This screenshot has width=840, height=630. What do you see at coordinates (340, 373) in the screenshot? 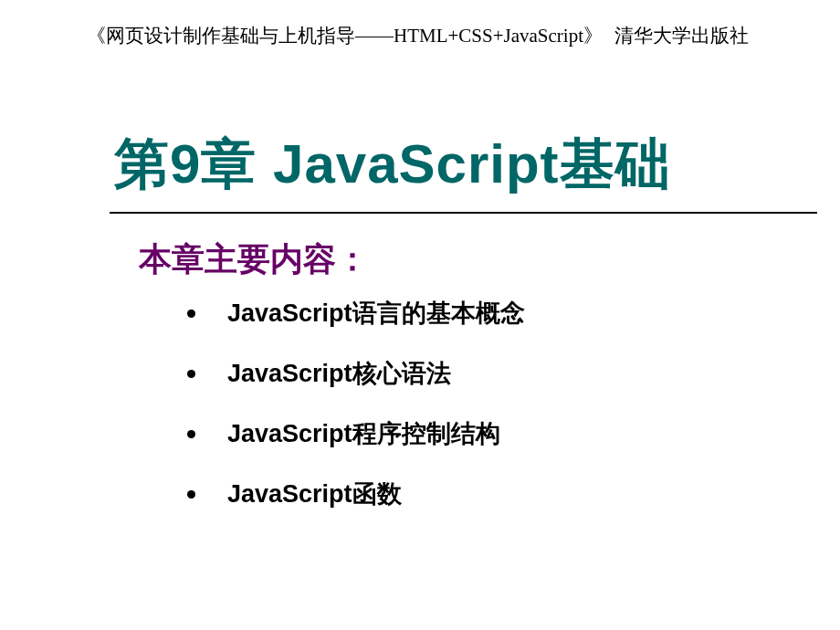
I see `list-item-label: JavaScript核心语法` at bounding box center [340, 373].